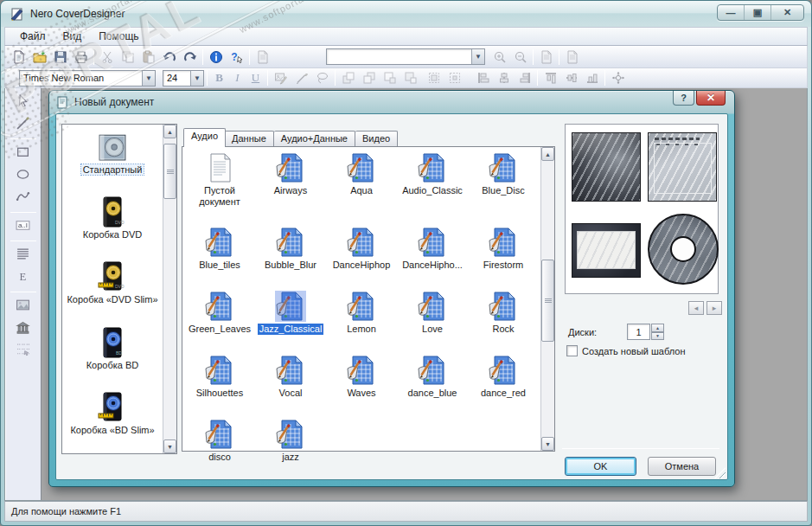 This screenshot has width=812, height=526. What do you see at coordinates (521, 57) in the screenshot?
I see `zoom-out-button` at bounding box center [521, 57].